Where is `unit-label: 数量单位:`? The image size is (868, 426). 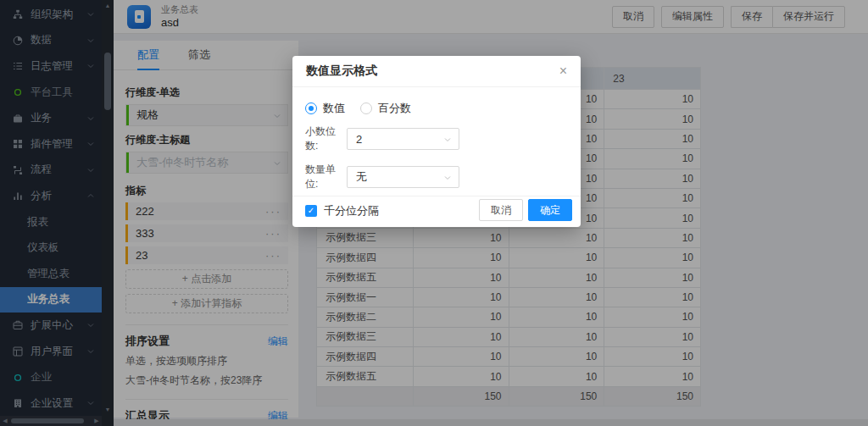
unit-label: 数量单位: is located at coordinates (326, 177).